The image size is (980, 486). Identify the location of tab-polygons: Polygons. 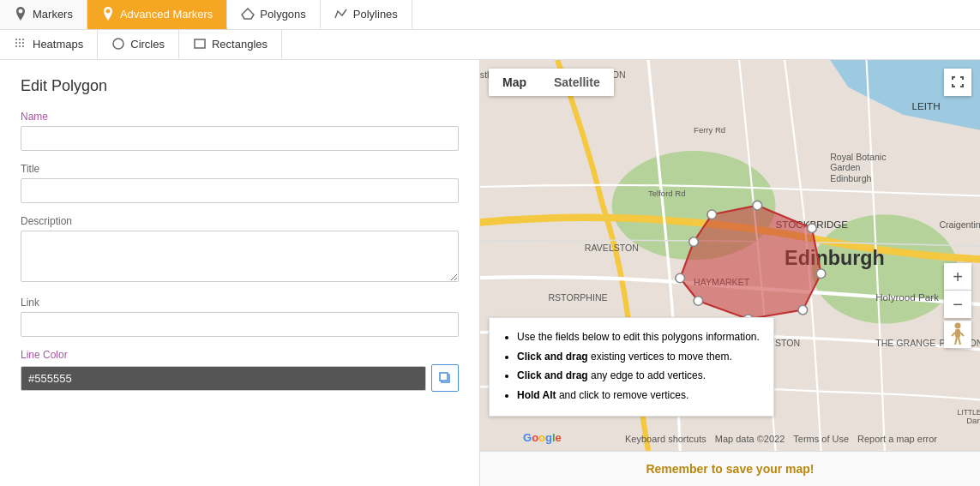
(274, 15).